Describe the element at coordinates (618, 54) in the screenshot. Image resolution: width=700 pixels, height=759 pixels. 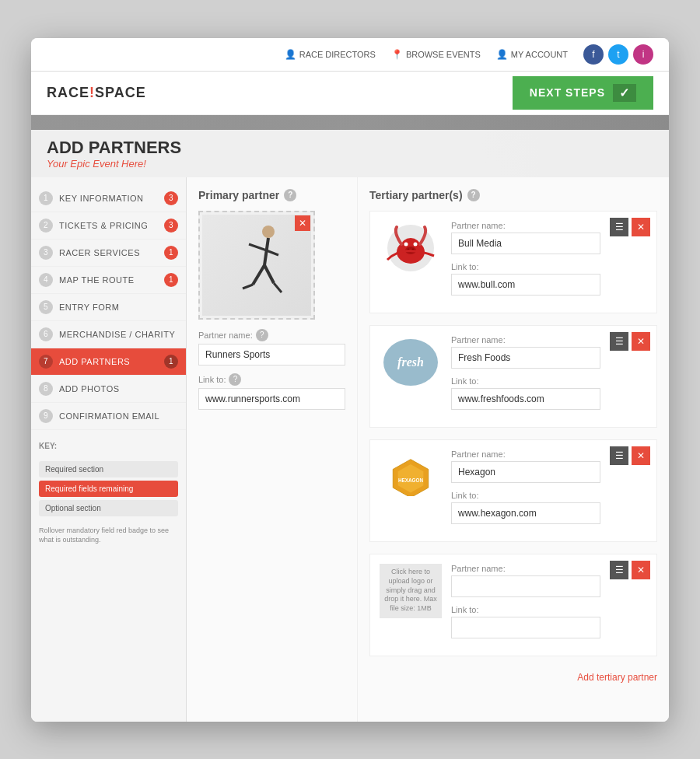
I see `twitter-icon: t` at that location.